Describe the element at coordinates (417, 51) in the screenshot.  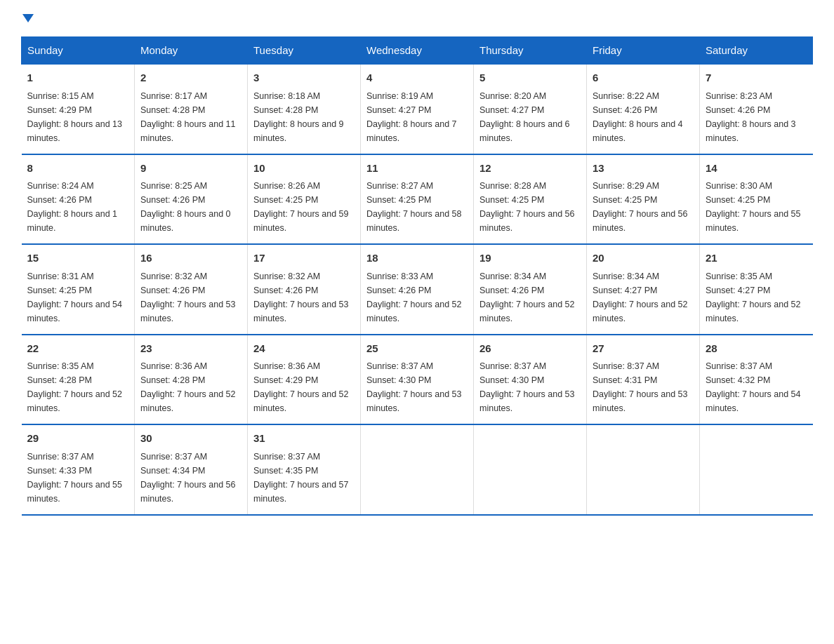
I see `calendar-header-row: SundayMondayTuesdayWednesdayThursdayFrid…` at that location.